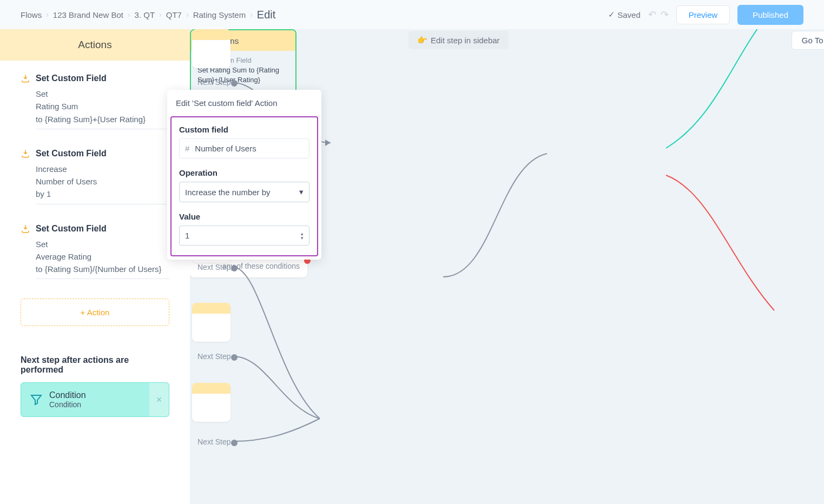 This screenshot has width=824, height=504. What do you see at coordinates (159, 400) in the screenshot?
I see `remove-condition-button: ×` at bounding box center [159, 400].